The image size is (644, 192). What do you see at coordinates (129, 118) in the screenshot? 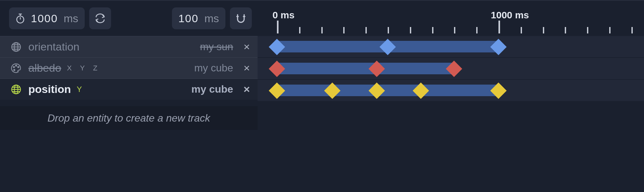
I see `drop-track-hint: Drop an entity to create a new track` at bounding box center [129, 118].